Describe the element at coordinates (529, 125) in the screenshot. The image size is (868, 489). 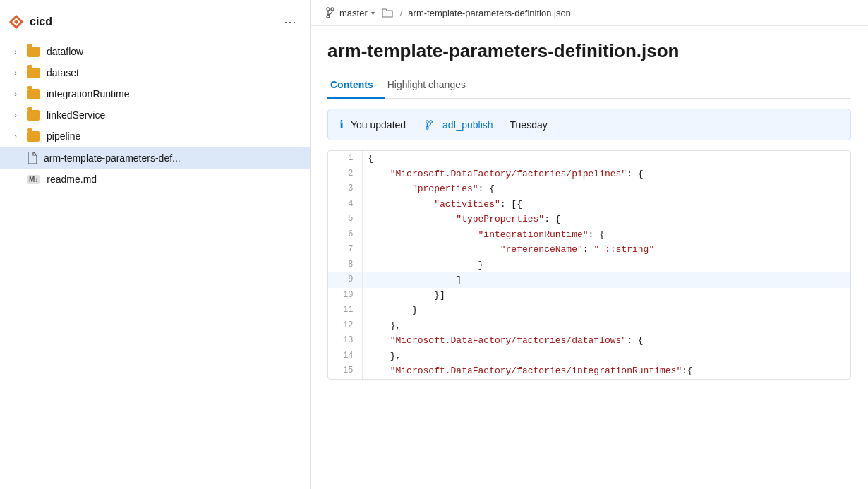
I see `banner-text-after: Tuesday` at that location.